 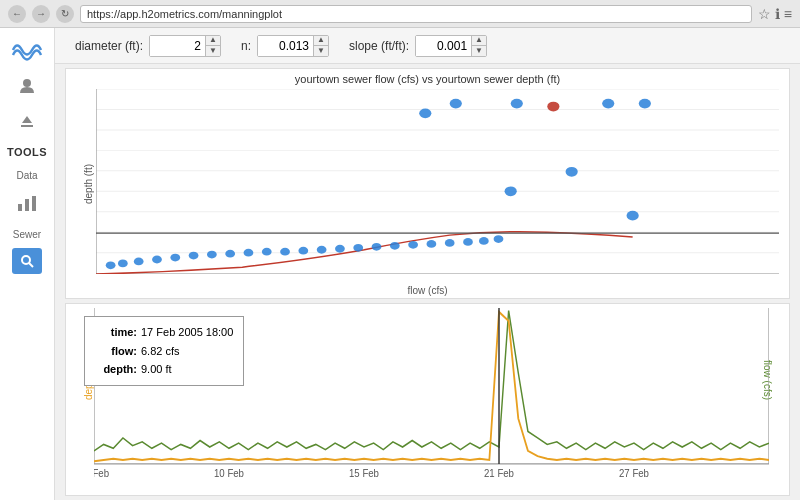 I want to click on scatter-x-axis-label: flow (cfs), so click(x=428, y=290).